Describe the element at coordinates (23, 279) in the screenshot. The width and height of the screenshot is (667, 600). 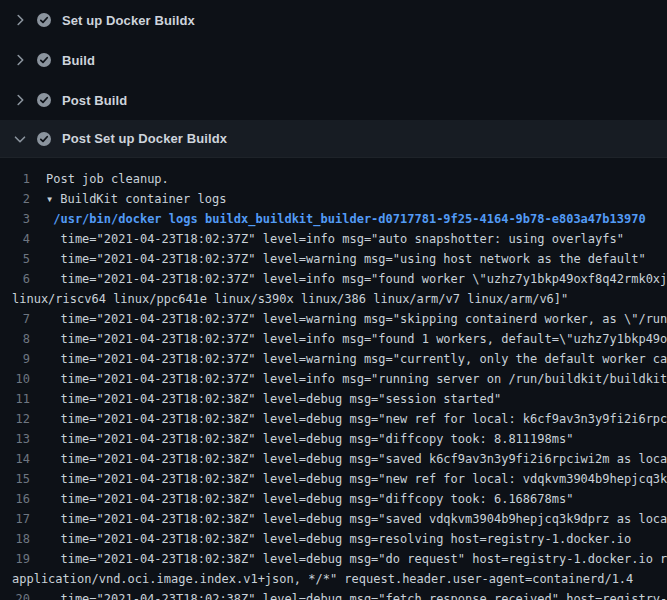
I see `line-number: 6` at that location.